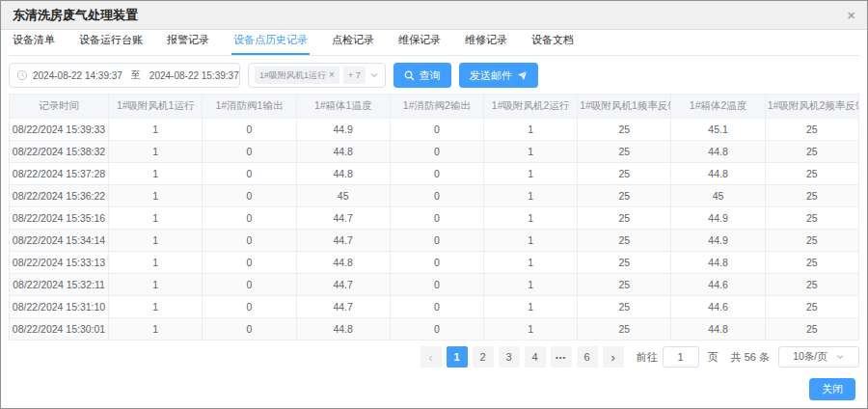 Image resolution: width=868 pixels, height=409 pixels. Describe the element at coordinates (60, 286) in the screenshot. I see `table-cell: 08/22/2024 15:32:11` at that location.